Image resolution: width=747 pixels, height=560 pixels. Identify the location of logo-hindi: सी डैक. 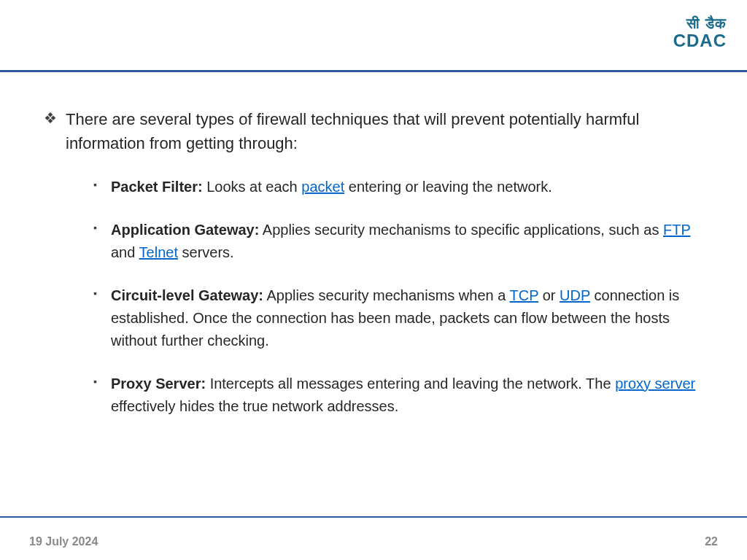
(700, 23).